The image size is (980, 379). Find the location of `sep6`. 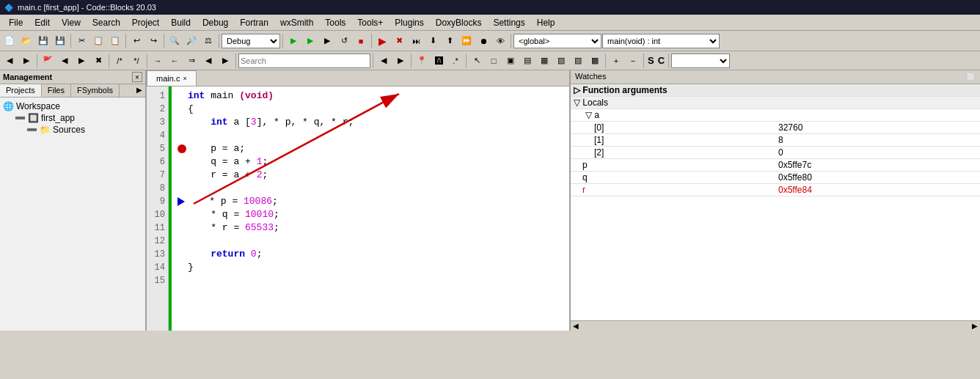

sep6 is located at coordinates (371, 41).